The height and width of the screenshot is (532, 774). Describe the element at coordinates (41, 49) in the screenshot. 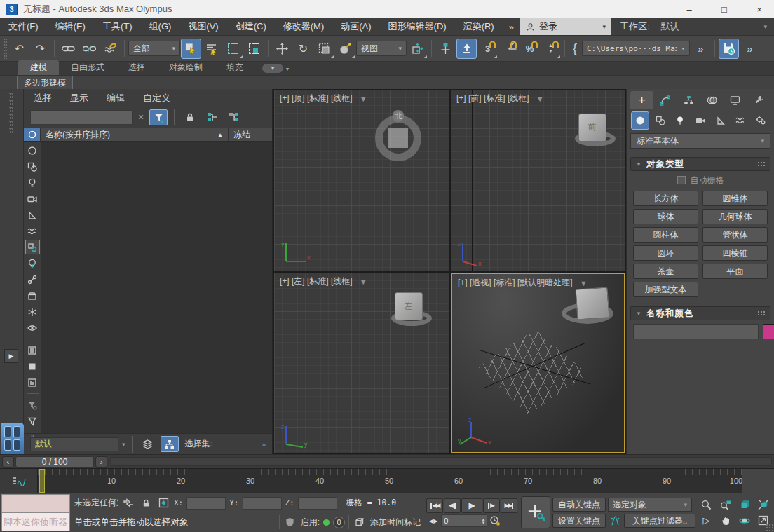

I see `redo-button: ↷` at that location.